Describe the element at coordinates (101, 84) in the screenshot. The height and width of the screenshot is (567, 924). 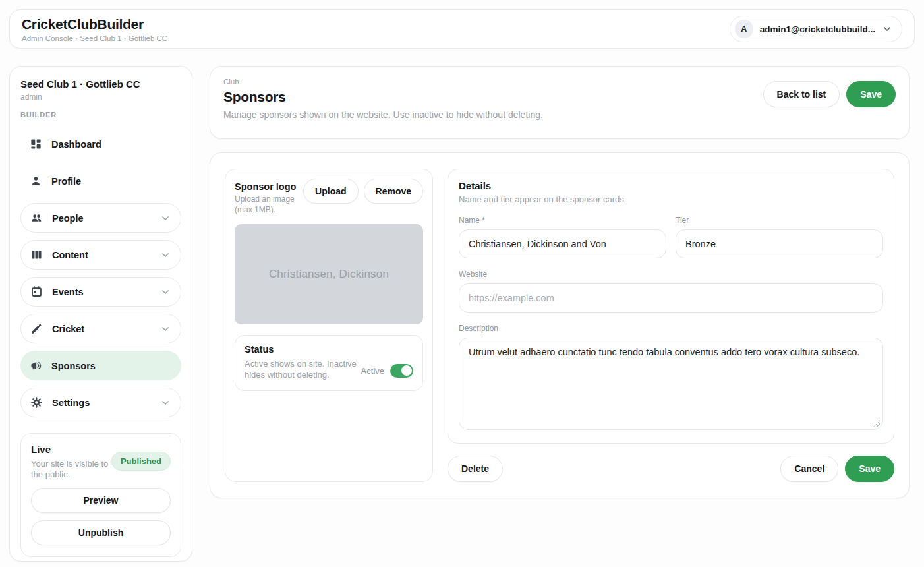
I see `sidebar-club-title: Seed Club 1 · Gottlieb CC` at that location.